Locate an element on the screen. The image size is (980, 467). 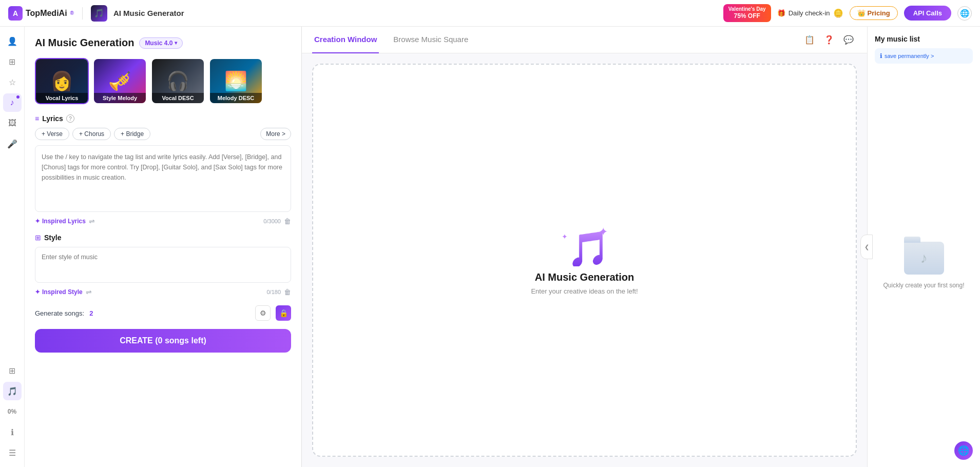
globe-br-icon: 🌐 is located at coordinates (964, 451).